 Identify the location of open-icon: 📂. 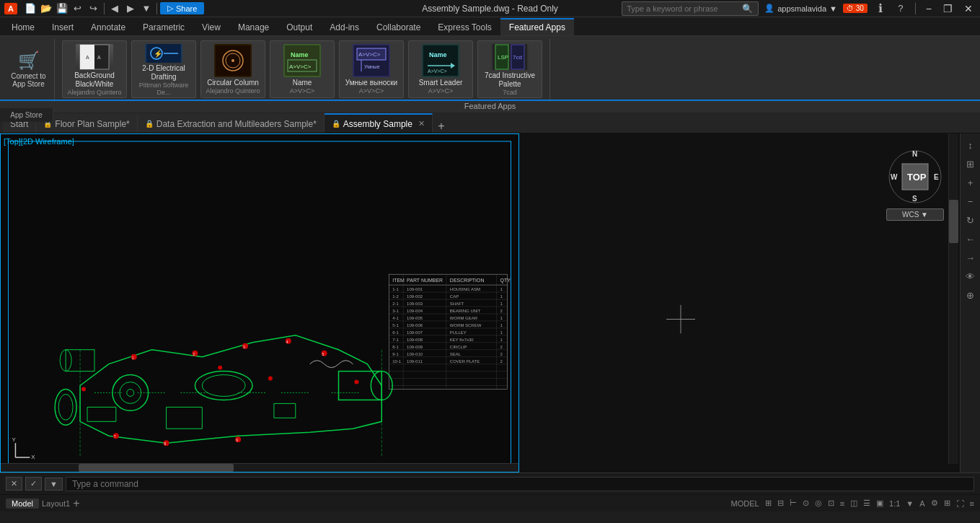
(46, 9).